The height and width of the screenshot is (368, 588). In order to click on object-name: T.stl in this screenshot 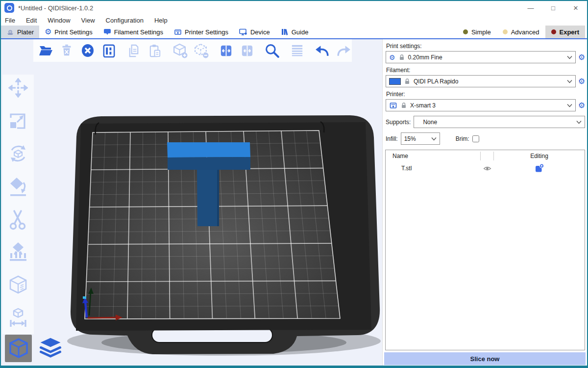, I will do `click(433, 168)`.